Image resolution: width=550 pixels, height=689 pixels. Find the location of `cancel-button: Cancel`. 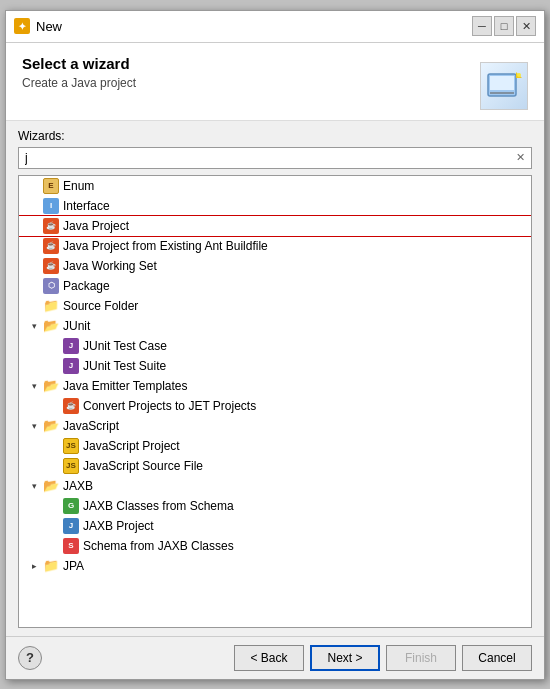

cancel-button: Cancel is located at coordinates (497, 658).